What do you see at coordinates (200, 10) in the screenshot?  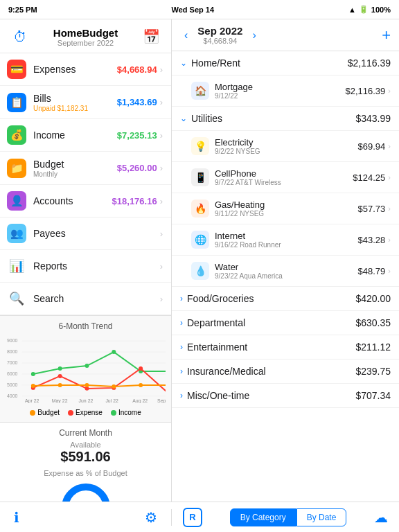 I see `status-bar: 9:25 PM Wed Sep 14 ▲ 🔋 100%` at bounding box center [200, 10].